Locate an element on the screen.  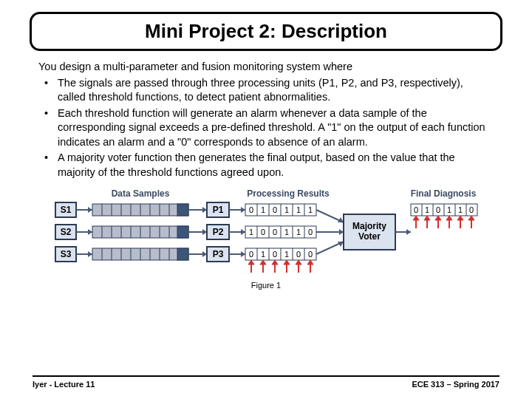
footer-left: Iyer - Lecture 11 is located at coordinates (64, 384).